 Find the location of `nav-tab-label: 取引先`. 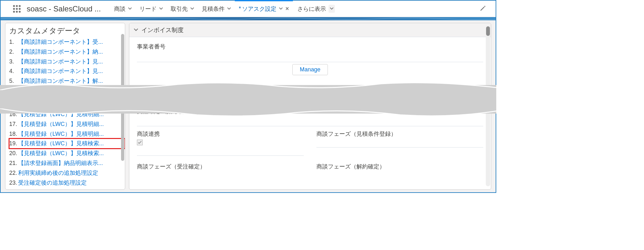

nav-tab-label: 取引先 is located at coordinates (179, 9).